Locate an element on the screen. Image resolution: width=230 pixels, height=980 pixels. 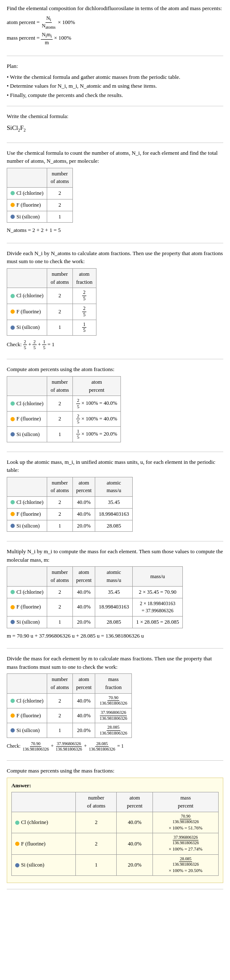
atom-percent-section: Compute atom percents using the atom fra… is located at coordinates (115, 408).